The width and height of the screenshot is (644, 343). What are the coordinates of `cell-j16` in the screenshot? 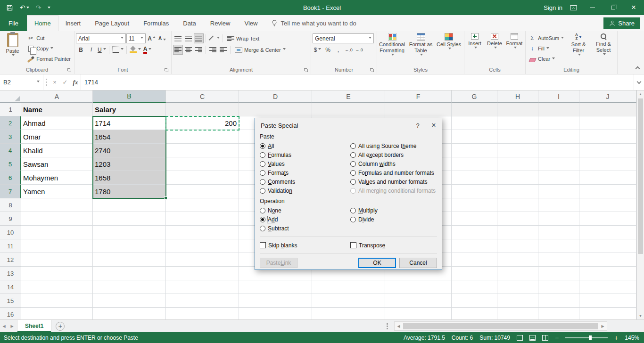 It's located at (608, 314).